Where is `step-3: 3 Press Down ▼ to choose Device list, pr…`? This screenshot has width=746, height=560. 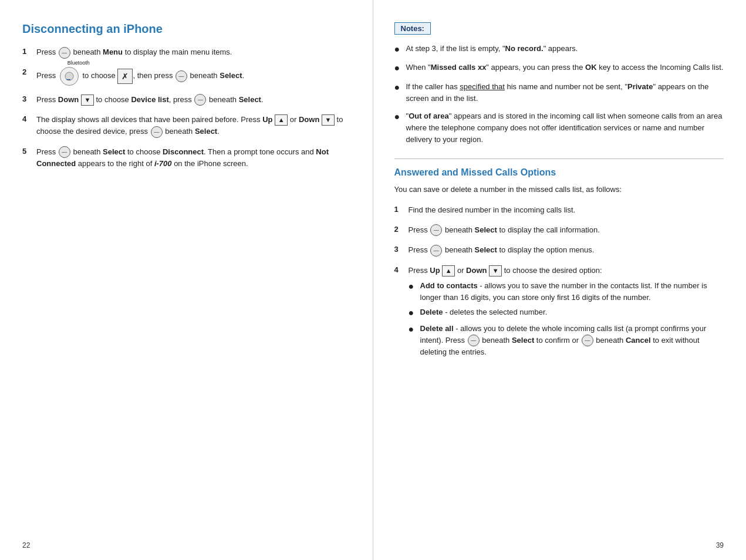 step-3: 3 Press Down ▼ to choose Device list, pr… is located at coordinates (187, 100).